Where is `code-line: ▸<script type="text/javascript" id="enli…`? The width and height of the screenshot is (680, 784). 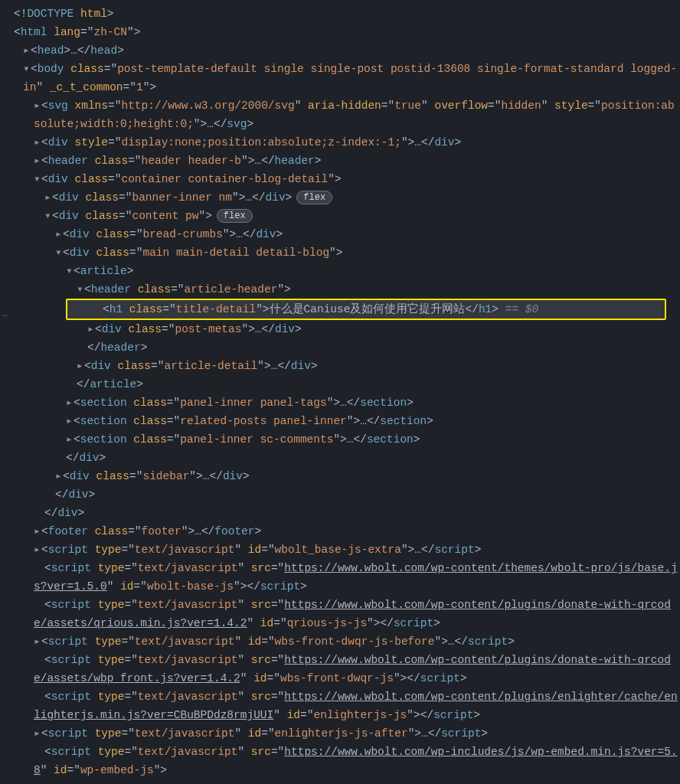 code-line: ▸<script type="text/javascript" id="enli… is located at coordinates (340, 733).